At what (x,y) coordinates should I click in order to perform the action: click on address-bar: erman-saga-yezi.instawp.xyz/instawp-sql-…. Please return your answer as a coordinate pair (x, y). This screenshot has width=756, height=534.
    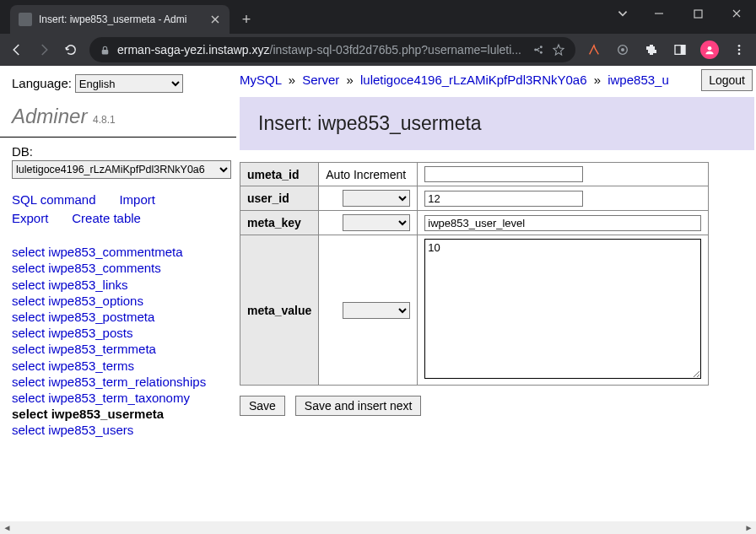
    Looking at the image, I should click on (332, 50).